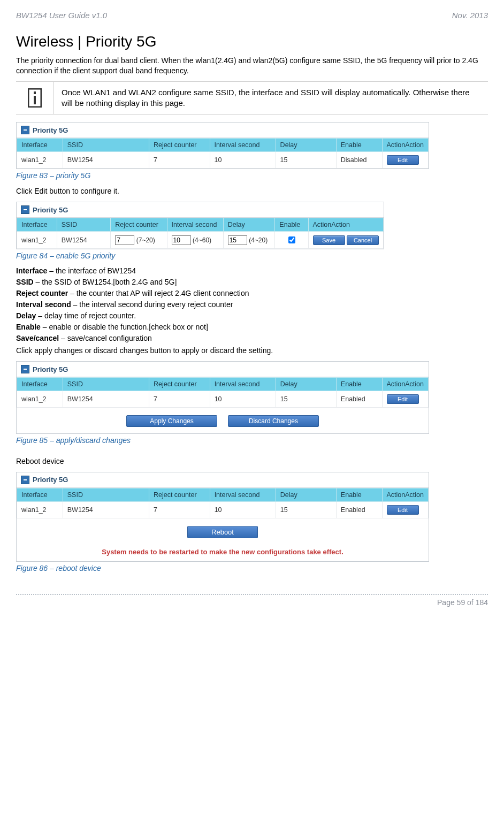 This screenshot has height=825, width=504. I want to click on apply-instruction: Click apply changes or discard changes b…, so click(252, 351).